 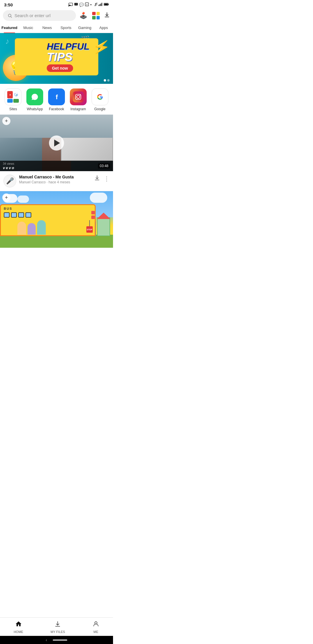 What do you see at coordinates (57, 4) in the screenshot?
I see `status-bar: 3:50 V 💬 Z •` at bounding box center [57, 4].